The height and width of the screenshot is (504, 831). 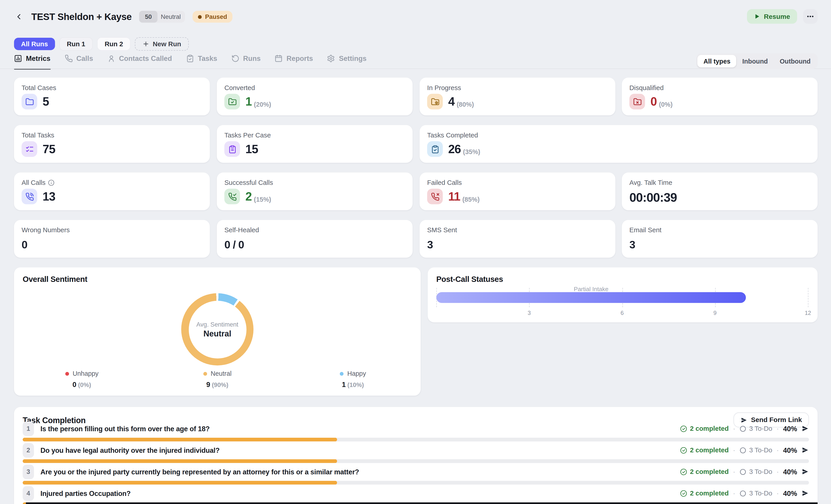 What do you see at coordinates (622, 313) in the screenshot?
I see `axis-tick-label: 6` at bounding box center [622, 313].